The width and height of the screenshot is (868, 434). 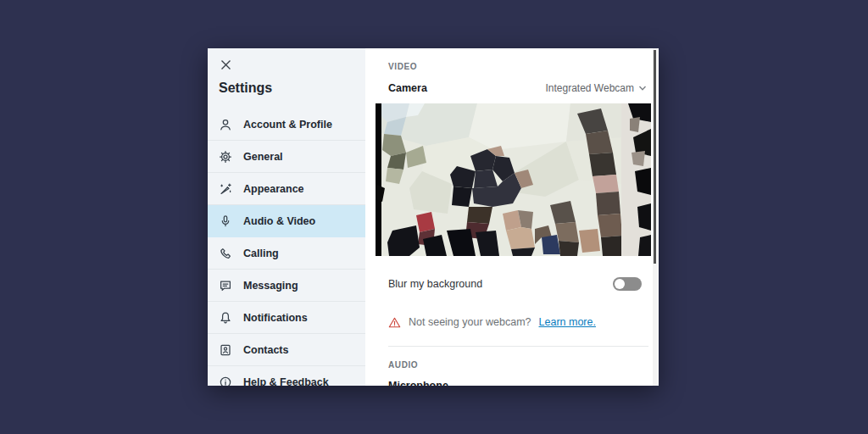 I want to click on learn-more-link: Learn more., so click(x=568, y=322).